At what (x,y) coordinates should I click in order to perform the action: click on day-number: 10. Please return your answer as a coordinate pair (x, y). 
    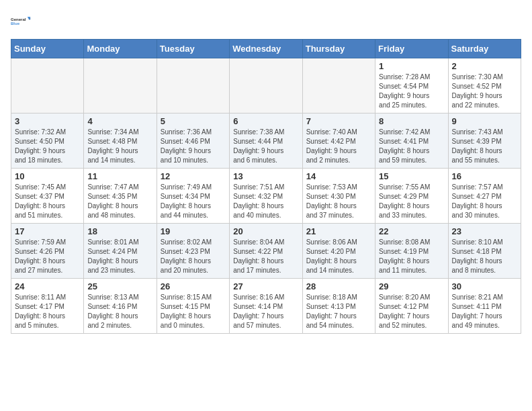
    Looking at the image, I should click on (47, 176).